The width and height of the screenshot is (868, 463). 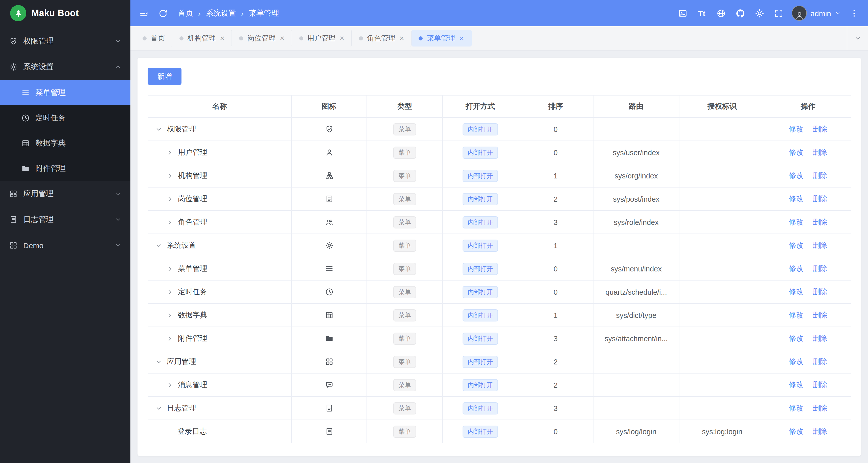 I want to click on settings-button, so click(x=759, y=13).